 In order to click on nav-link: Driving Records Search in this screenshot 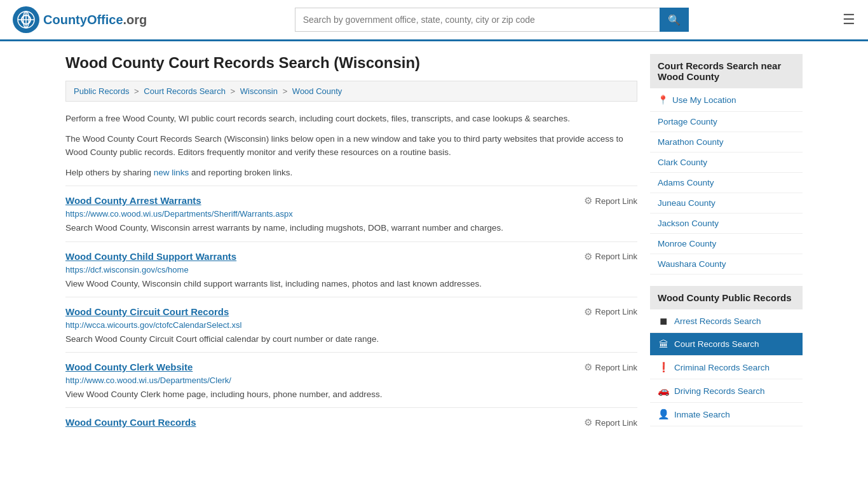, I will do `click(719, 391)`.